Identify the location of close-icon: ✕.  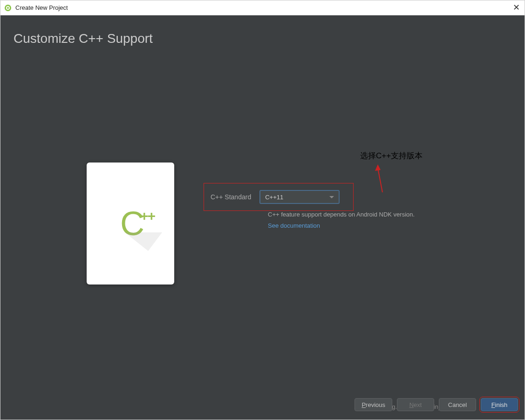
(516, 7).